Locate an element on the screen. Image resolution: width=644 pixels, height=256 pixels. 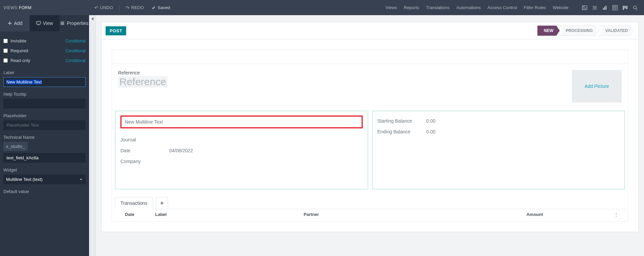
nav-website: Website is located at coordinates (561, 7).